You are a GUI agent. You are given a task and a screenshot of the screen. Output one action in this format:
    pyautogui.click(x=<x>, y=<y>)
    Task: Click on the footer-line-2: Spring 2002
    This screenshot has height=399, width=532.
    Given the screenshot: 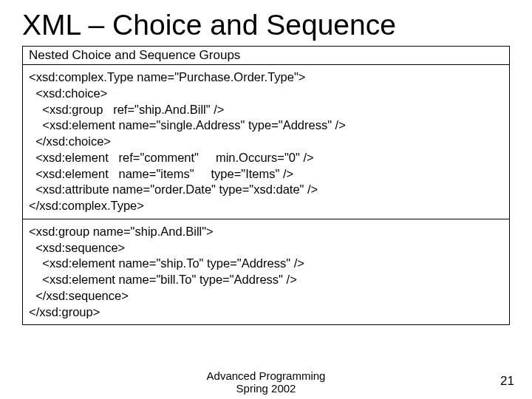 What is the action you would take?
    pyautogui.click(x=266, y=389)
    